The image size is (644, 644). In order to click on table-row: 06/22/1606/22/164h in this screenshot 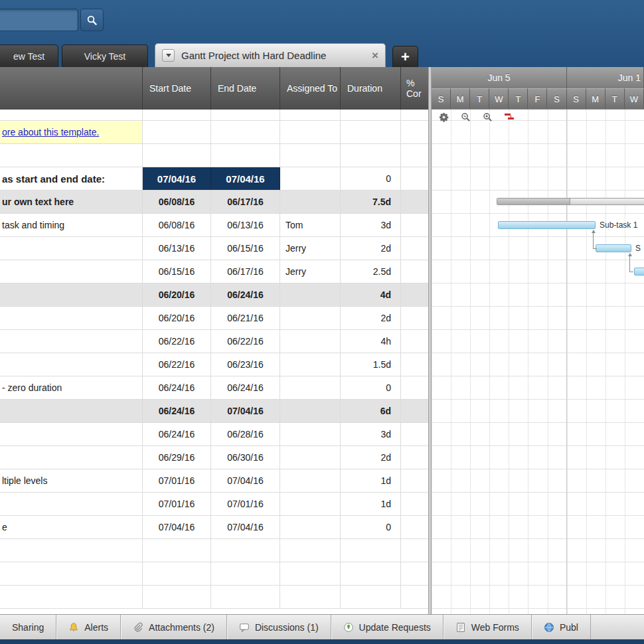, I will do `click(214, 341)`.